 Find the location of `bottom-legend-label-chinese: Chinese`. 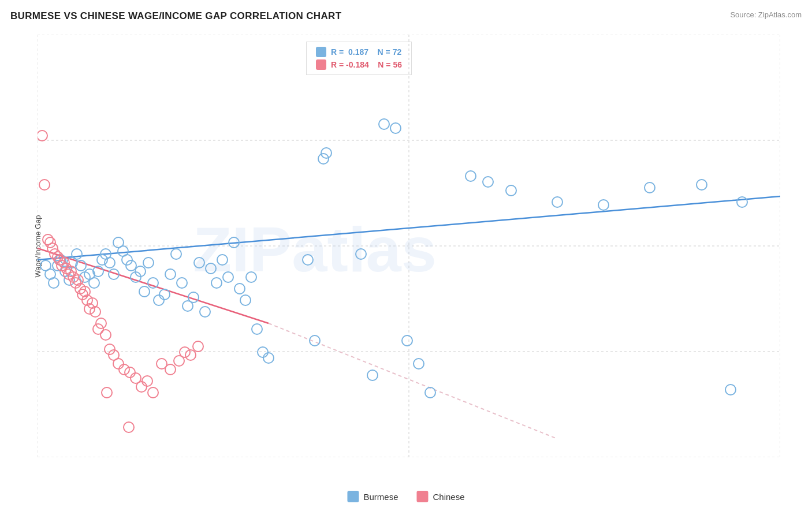

bottom-legend-label-chinese: Chinese is located at coordinates (448, 497).